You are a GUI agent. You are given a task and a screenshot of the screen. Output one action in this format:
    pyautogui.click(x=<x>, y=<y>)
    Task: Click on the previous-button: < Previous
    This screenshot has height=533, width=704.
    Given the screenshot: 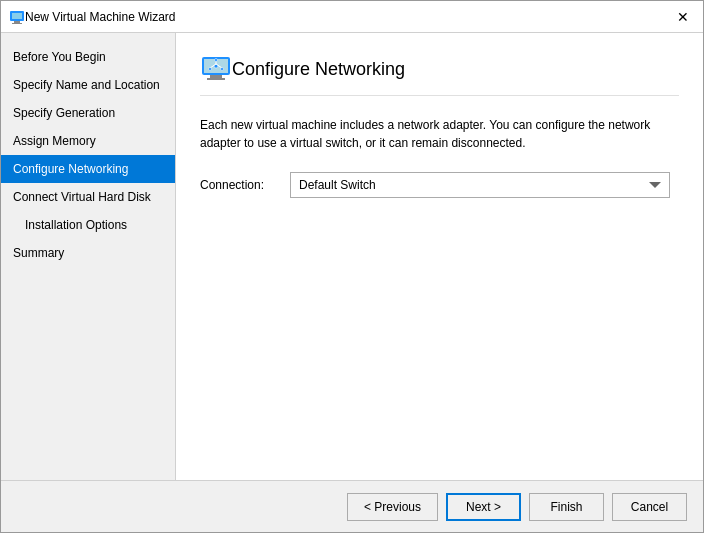 What is the action you would take?
    pyautogui.click(x=392, y=507)
    